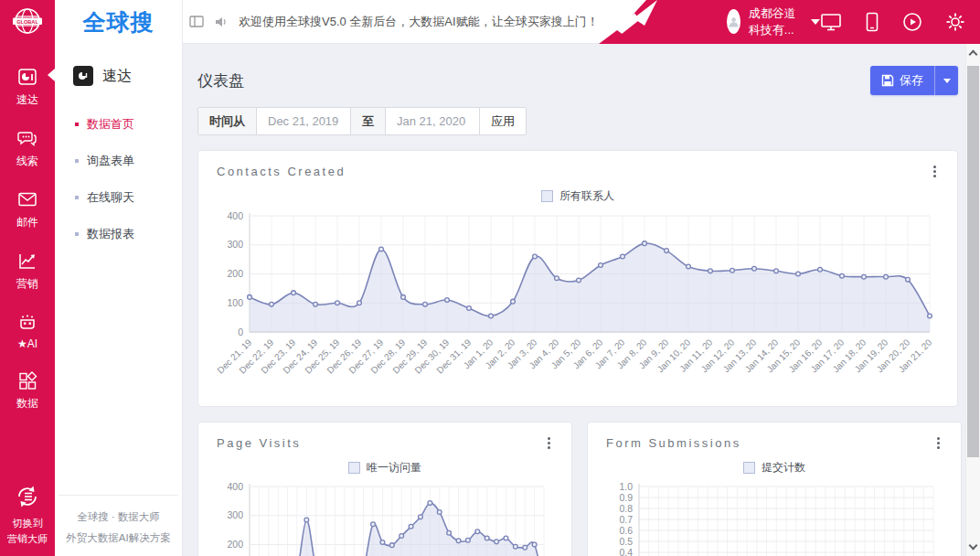  Describe the element at coordinates (27, 22) in the screenshot. I see `svg-text: GLOBAL` at that location.